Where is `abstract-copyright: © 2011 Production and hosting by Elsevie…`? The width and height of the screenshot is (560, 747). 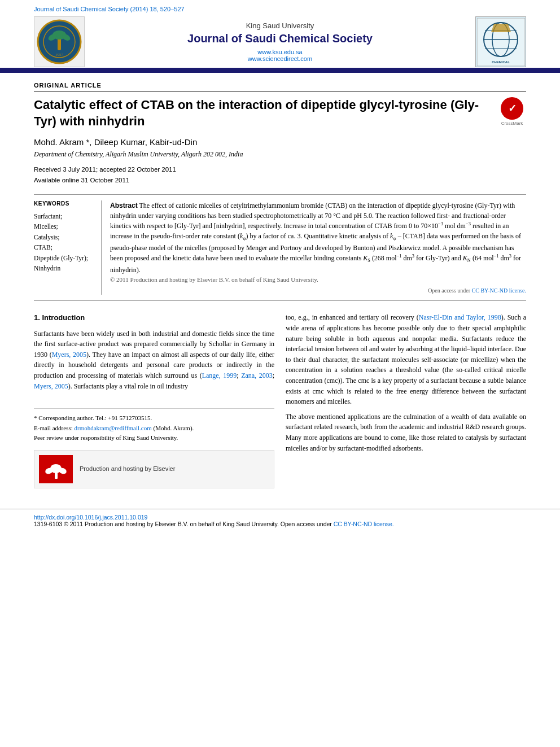
abstract-copyright: © 2011 Production and hosting by Elsevie… is located at coordinates (318, 280).